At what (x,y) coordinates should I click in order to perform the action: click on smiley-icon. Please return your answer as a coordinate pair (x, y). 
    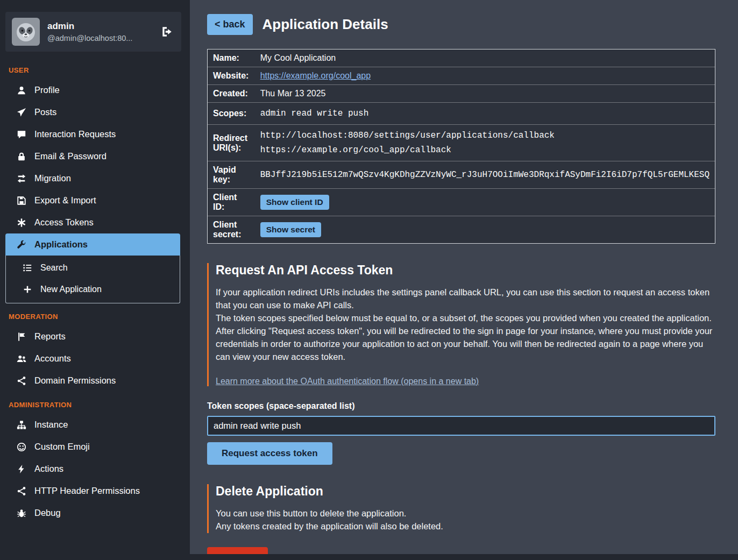
    Looking at the image, I should click on (22, 447).